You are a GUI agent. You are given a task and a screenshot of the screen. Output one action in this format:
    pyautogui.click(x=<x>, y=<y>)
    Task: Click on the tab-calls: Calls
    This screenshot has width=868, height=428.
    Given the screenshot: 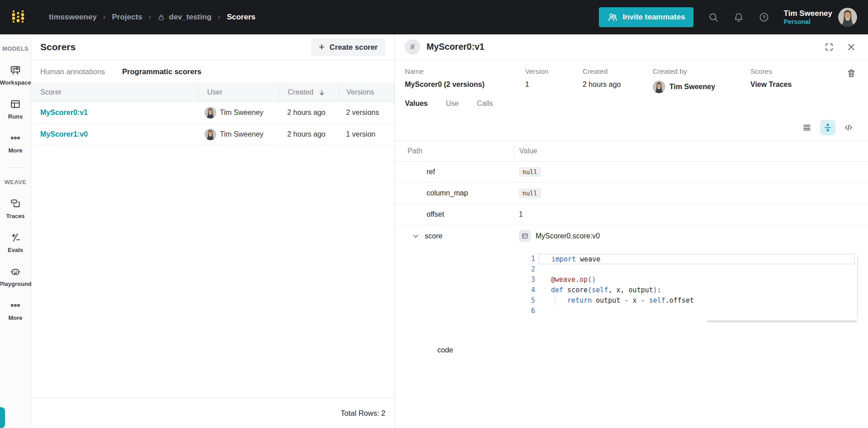 What is the action you would take?
    pyautogui.click(x=485, y=104)
    